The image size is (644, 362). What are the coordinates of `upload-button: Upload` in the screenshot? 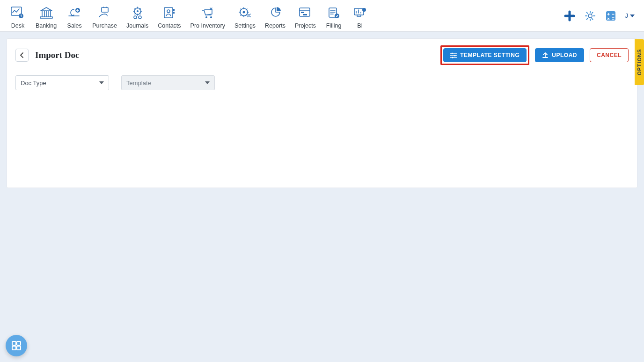 It's located at (560, 55).